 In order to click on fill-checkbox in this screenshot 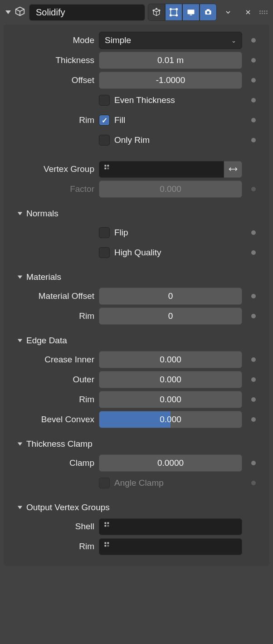, I will do `click(104, 120)`.